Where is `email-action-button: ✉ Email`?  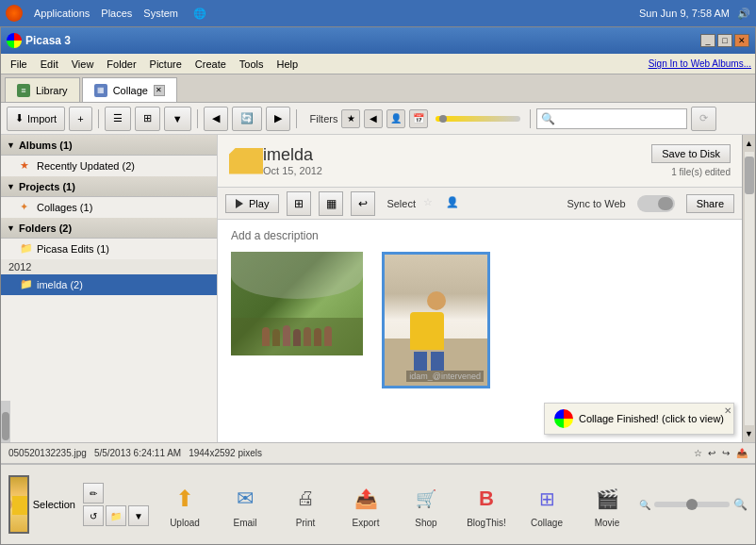
email-action-button: ✉ Email is located at coordinates (245, 505).